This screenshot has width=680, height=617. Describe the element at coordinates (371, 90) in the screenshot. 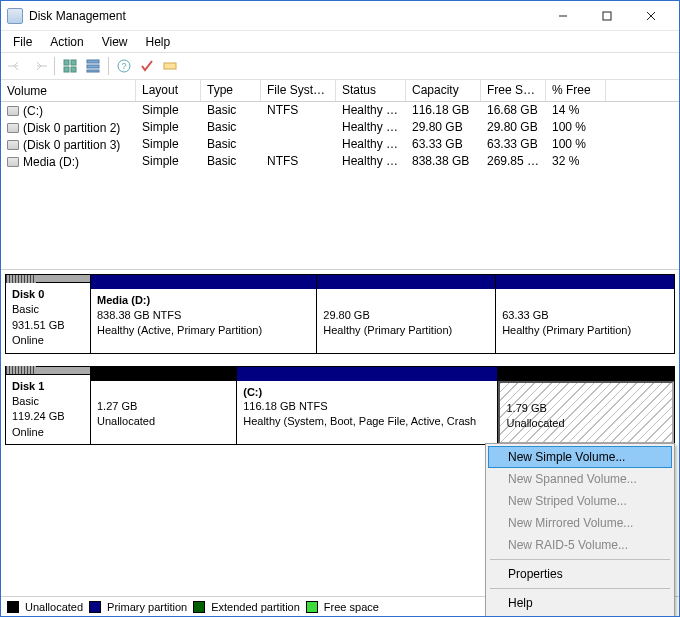

I see `col-status: Status` at that location.